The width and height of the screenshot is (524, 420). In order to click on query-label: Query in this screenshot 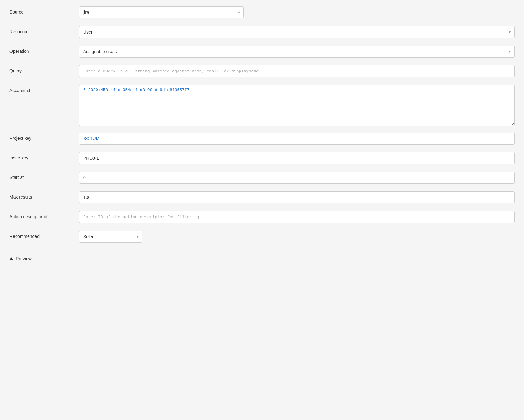, I will do `click(44, 69)`.